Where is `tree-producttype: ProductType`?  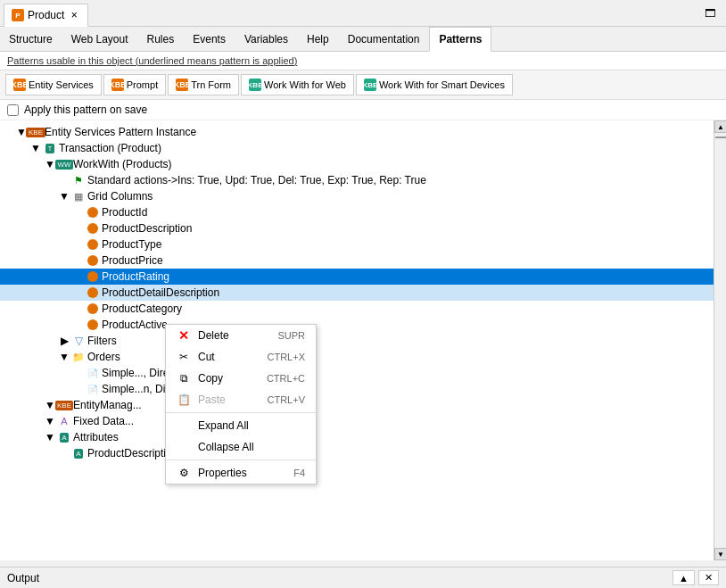
tree-producttype: ProductType is located at coordinates (357, 244).